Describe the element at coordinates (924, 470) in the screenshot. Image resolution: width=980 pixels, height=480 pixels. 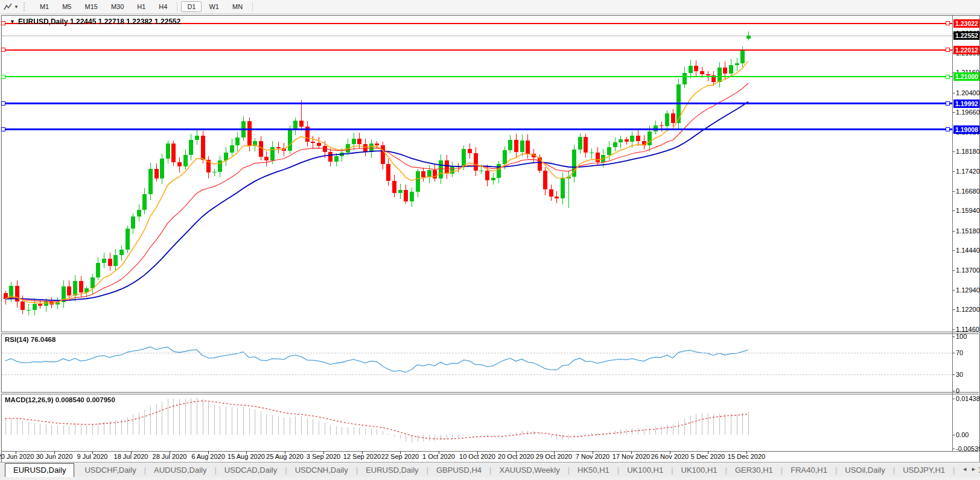
I see `chart-tab-usdjpy-h1: USDJPY,H1` at that location.